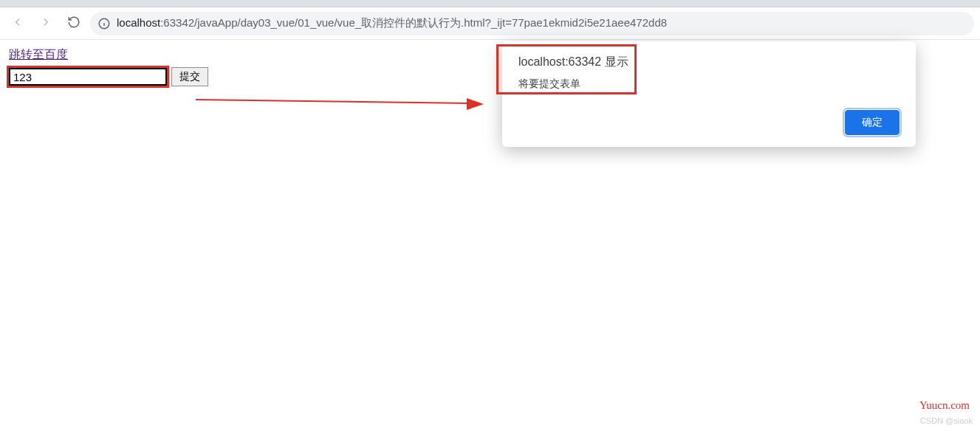 The width and height of the screenshot is (980, 431). I want to click on arrow-right-icon, so click(46, 24).